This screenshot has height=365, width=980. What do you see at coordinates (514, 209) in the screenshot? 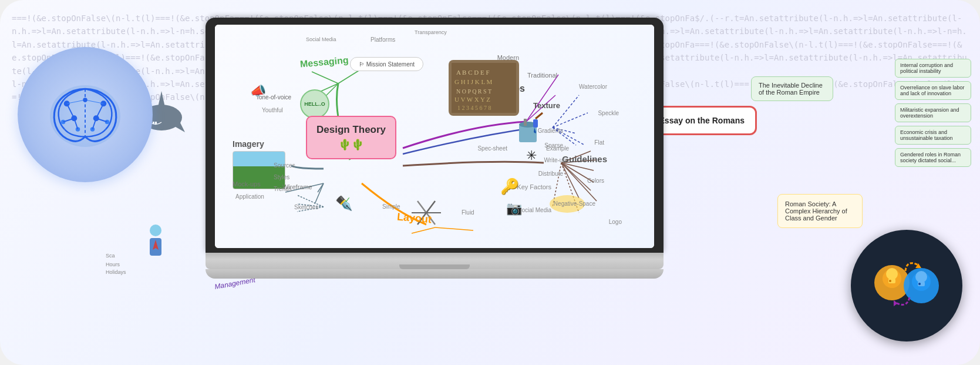
I see `camera-icon: 📷` at bounding box center [514, 209].